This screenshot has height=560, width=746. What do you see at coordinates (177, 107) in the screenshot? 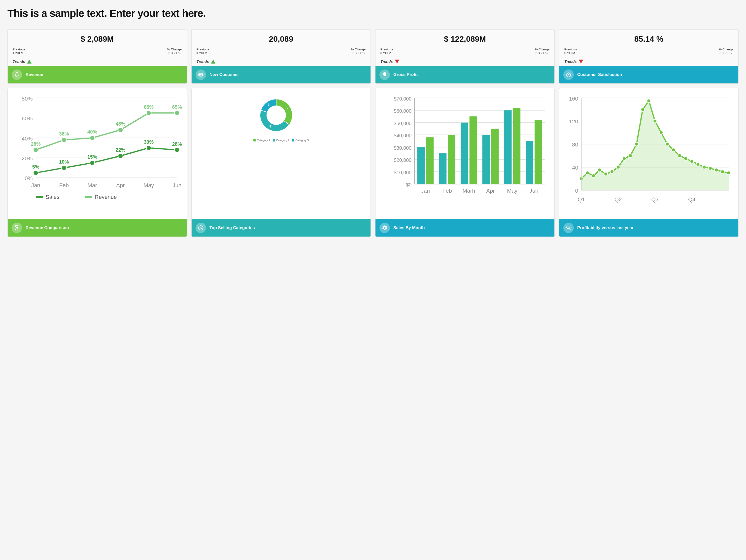
I see `svg-text: 65%` at bounding box center [177, 107].